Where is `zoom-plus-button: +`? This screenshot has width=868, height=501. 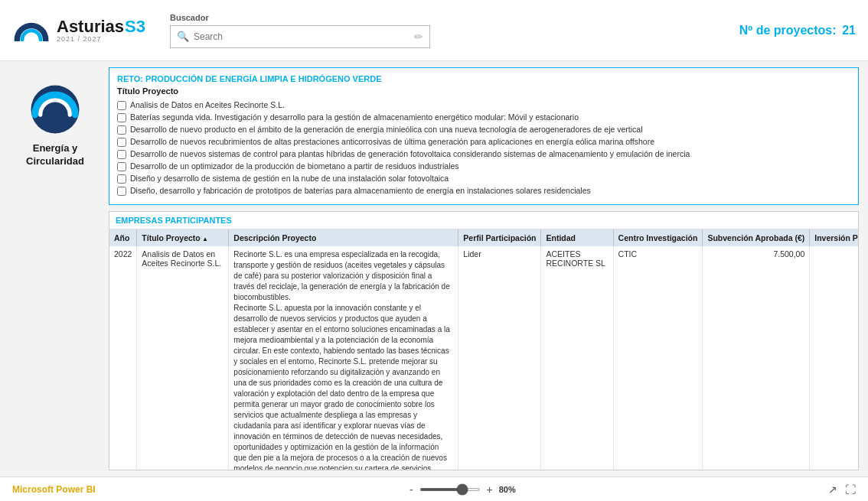
zoom-plus-button: + is located at coordinates (490, 490).